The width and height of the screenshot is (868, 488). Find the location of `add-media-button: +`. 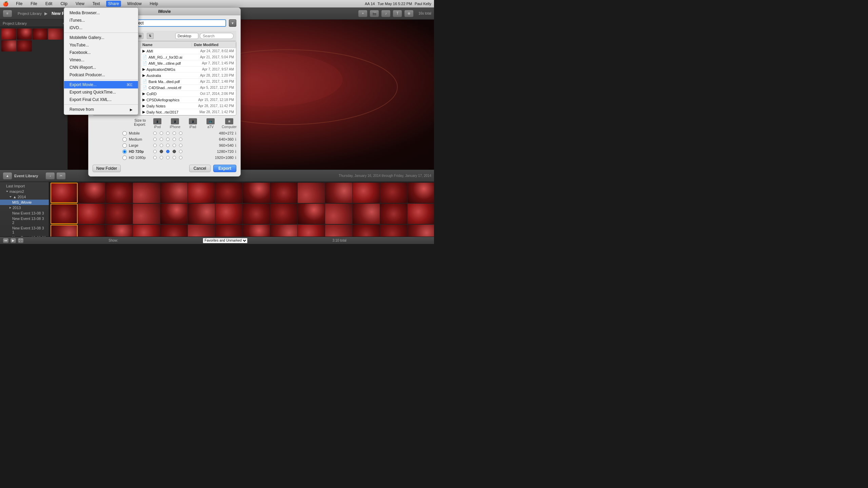

add-media-button: + is located at coordinates (363, 14).